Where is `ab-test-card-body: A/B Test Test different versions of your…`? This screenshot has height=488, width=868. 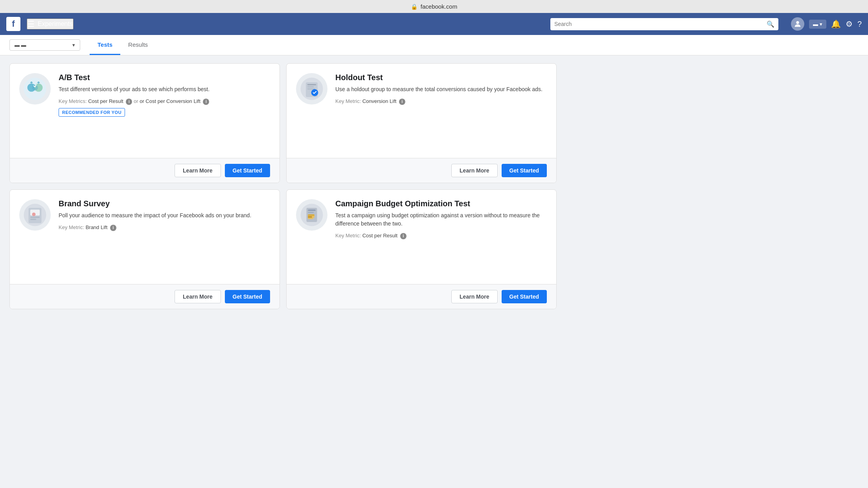
ab-test-card-body: A/B Test Test different versions of your… is located at coordinates (145, 111).